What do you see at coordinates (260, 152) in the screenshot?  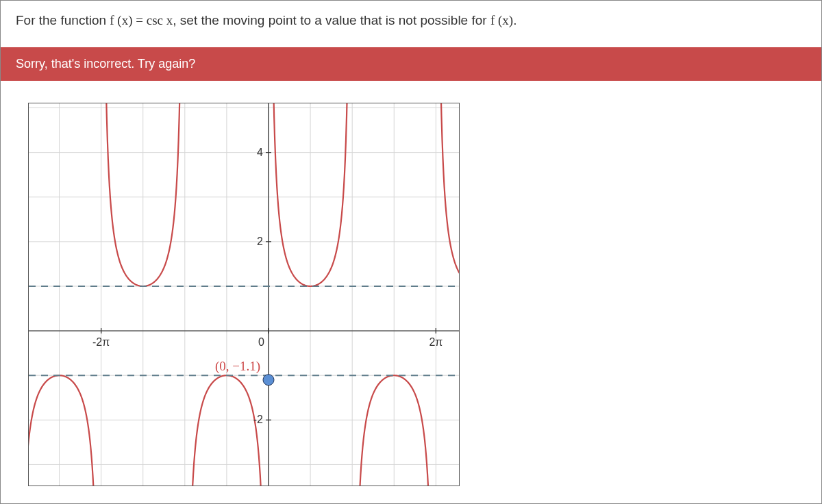 I see `y-tick-label: 4` at bounding box center [260, 152].